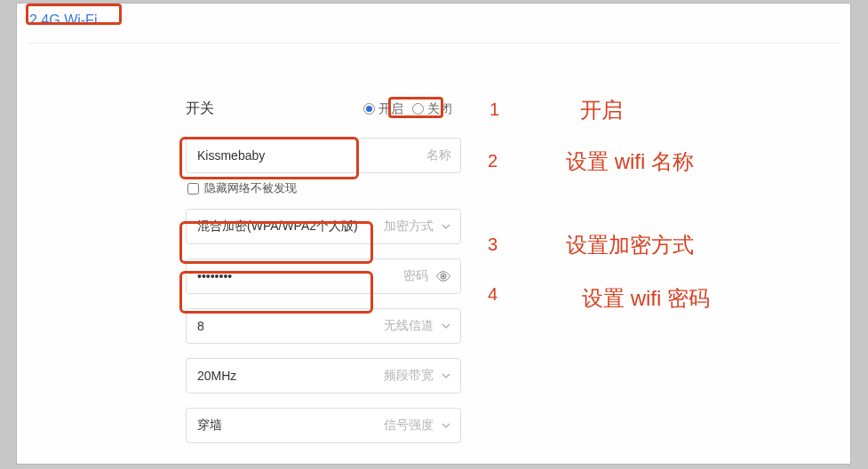 This screenshot has height=469, width=868. I want to click on tab-24g-wifi: 2.4G Wi-Fi, so click(63, 20).